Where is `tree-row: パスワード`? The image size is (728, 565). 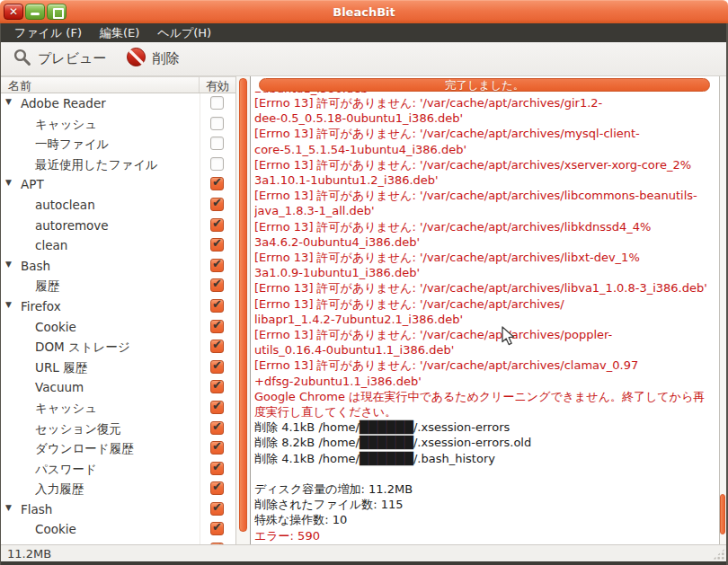
tree-row: パスワード is located at coordinates (119, 469).